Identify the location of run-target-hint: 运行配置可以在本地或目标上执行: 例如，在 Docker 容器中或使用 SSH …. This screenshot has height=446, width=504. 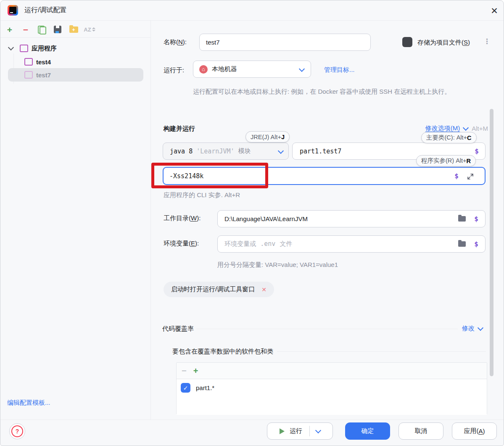
(343, 92).